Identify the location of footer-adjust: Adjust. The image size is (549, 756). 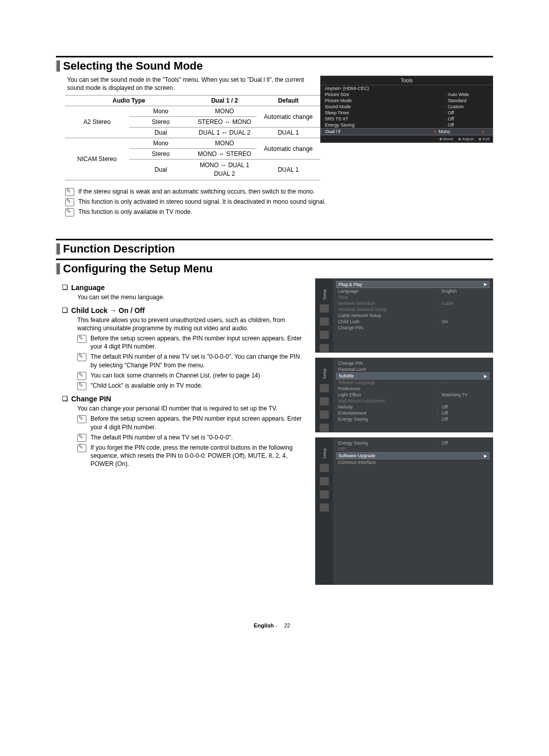
(466, 139).